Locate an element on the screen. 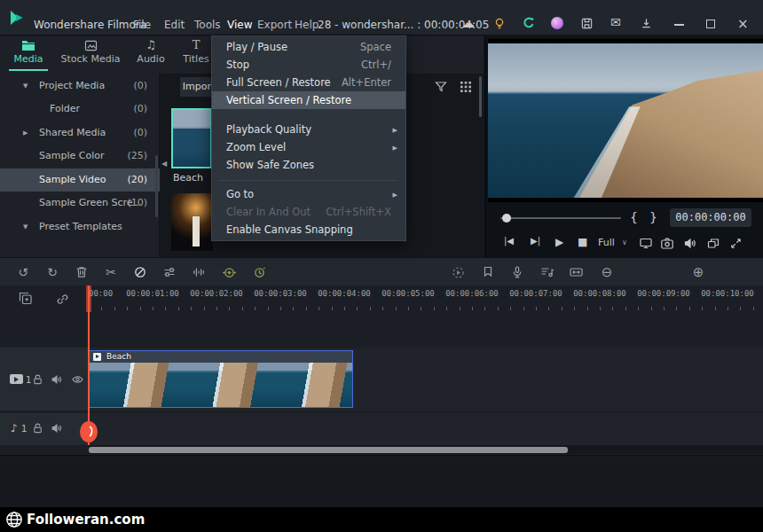  close-button: × is located at coordinates (744, 24).